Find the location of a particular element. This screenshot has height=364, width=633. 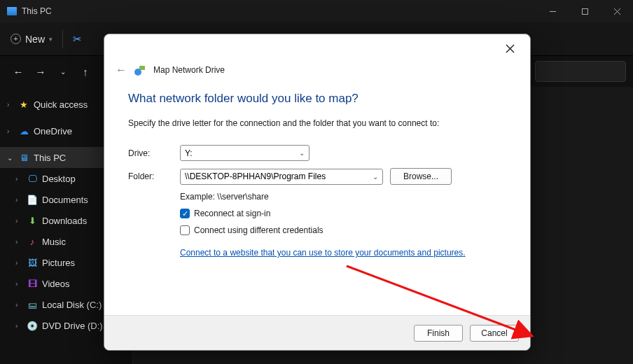

dialog-heading: What network folder would you like to ma… is located at coordinates (317, 99).